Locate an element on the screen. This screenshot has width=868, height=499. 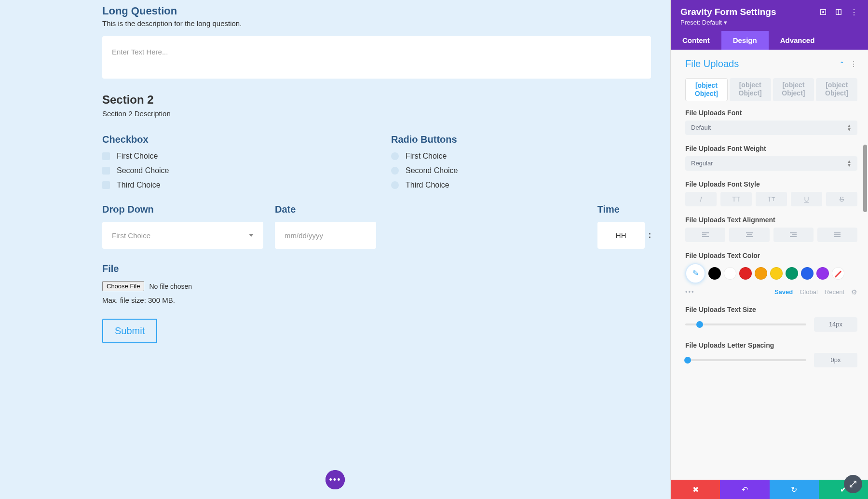
long-question-desc: This is the description for the long que… is located at coordinates (377, 23).